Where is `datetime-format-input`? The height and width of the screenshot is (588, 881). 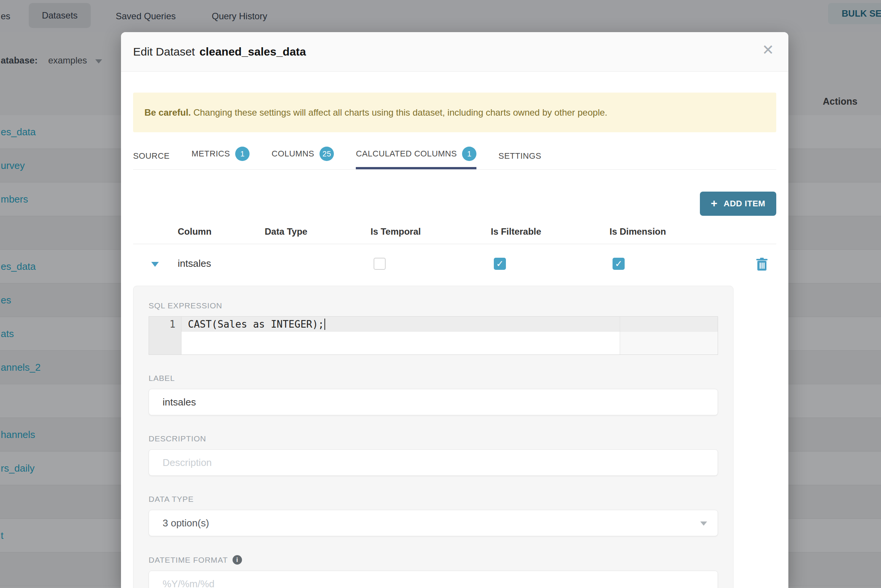
datetime-format-input is located at coordinates (433, 579).